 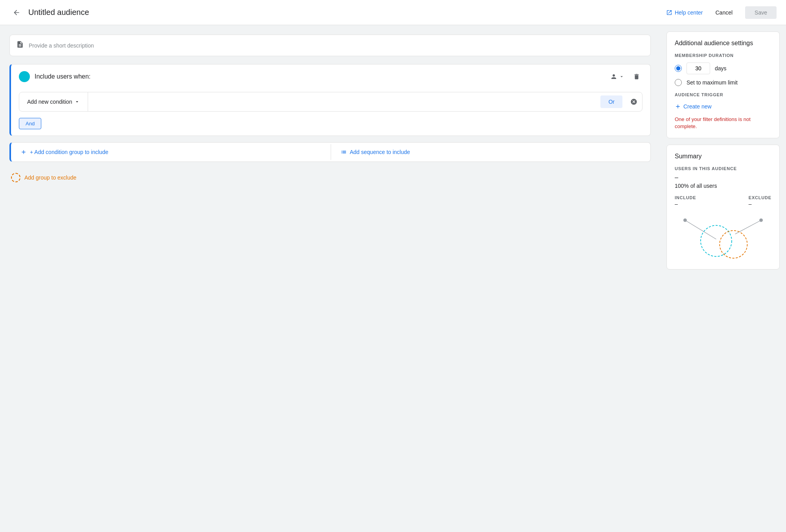 What do you see at coordinates (723, 123) in the screenshot?
I see `error-message: One of your filter definitions is not co…` at bounding box center [723, 123].